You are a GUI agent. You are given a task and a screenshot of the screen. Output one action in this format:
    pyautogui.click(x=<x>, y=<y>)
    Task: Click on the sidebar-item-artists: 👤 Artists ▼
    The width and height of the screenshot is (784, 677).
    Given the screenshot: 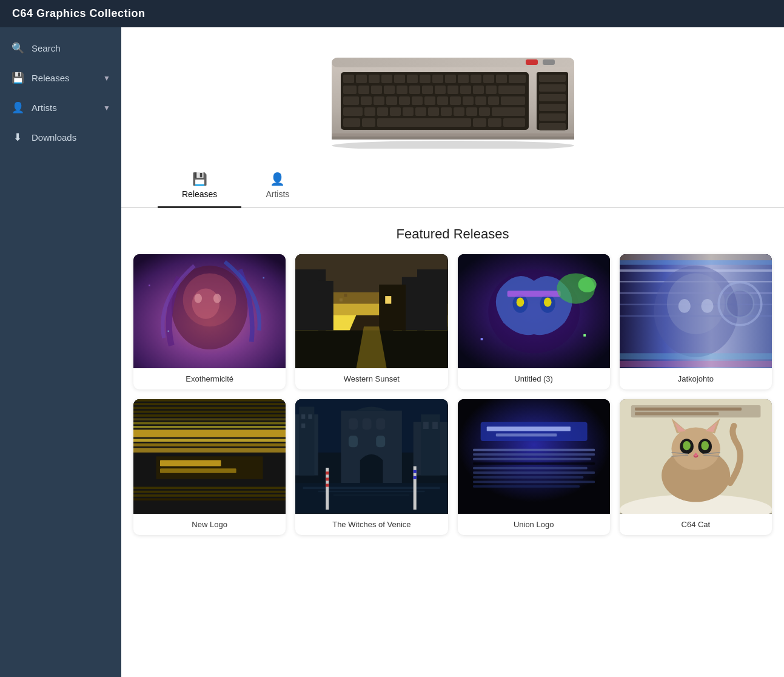 What is the action you would take?
    pyautogui.click(x=61, y=108)
    